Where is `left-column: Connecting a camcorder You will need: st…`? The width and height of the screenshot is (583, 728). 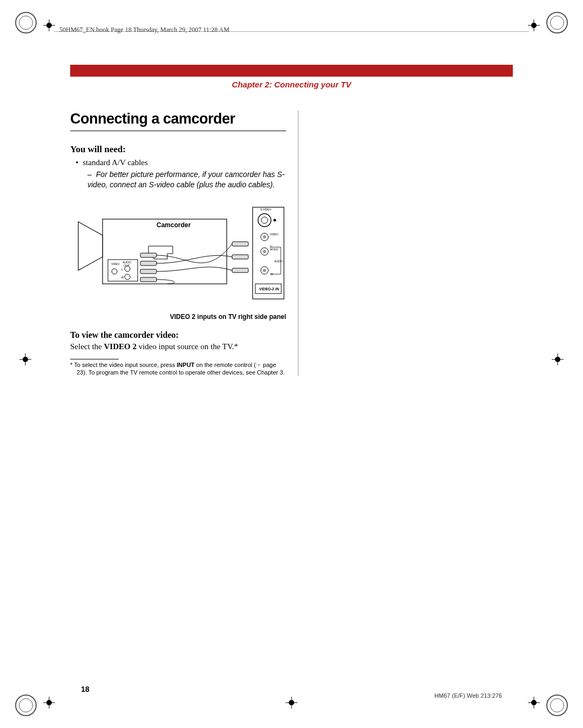 left-column: Connecting a camcorder You will need: st… is located at coordinates (178, 243).